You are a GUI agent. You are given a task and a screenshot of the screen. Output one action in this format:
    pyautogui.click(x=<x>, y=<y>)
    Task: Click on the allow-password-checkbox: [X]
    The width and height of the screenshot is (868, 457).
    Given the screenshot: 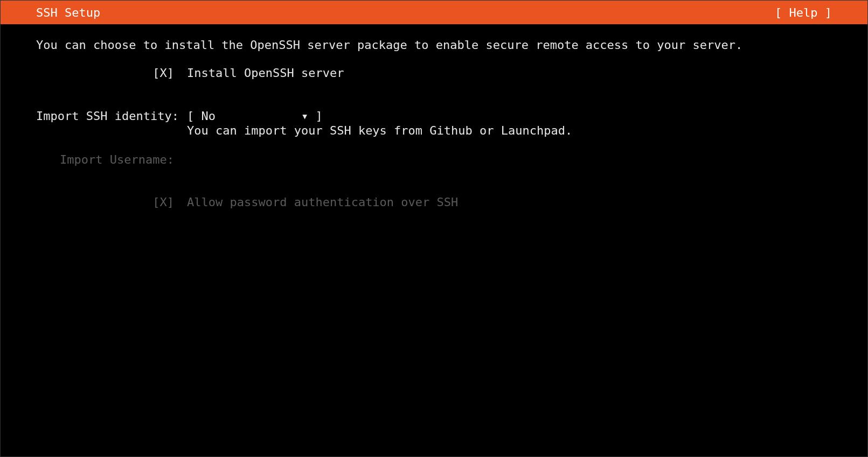 What is the action you would take?
    pyautogui.click(x=163, y=202)
    